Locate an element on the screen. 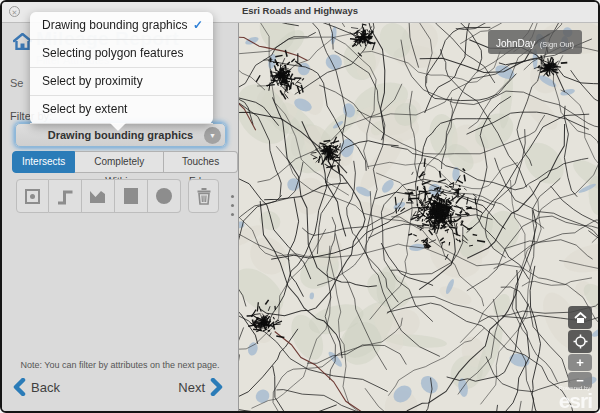 The width and height of the screenshot is (600, 413). note-text: Note: You can filter by attributes on th… is located at coordinates (120, 365).